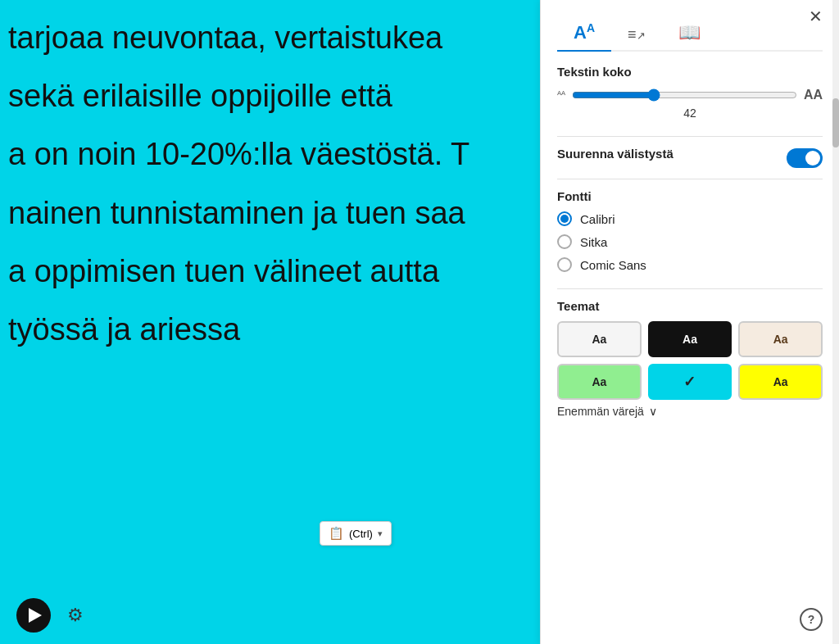 The image size is (839, 644). What do you see at coordinates (615, 154) in the screenshot?
I see `spacing-label: Suurenna välistystä` at bounding box center [615, 154].